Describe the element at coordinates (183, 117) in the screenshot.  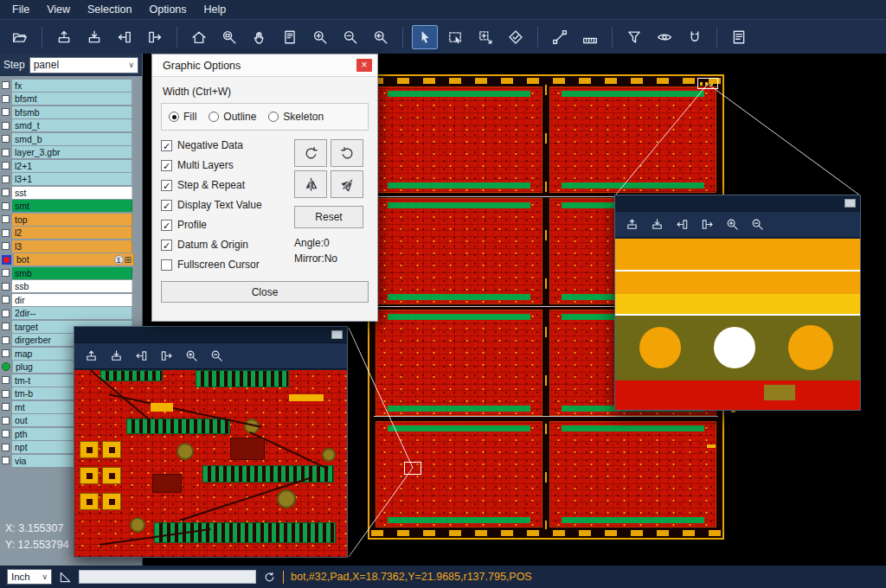
I see `radio-fill: Fill` at that location.